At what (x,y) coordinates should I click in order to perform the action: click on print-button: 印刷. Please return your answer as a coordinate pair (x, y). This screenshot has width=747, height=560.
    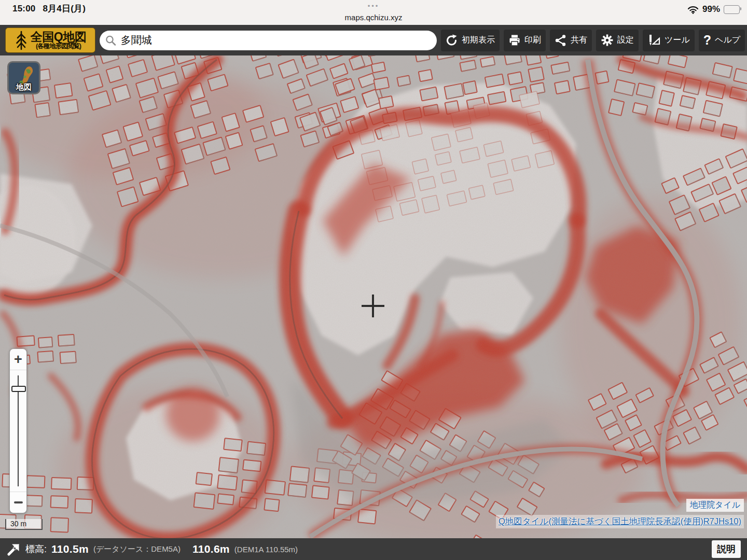
    Looking at the image, I should click on (525, 40).